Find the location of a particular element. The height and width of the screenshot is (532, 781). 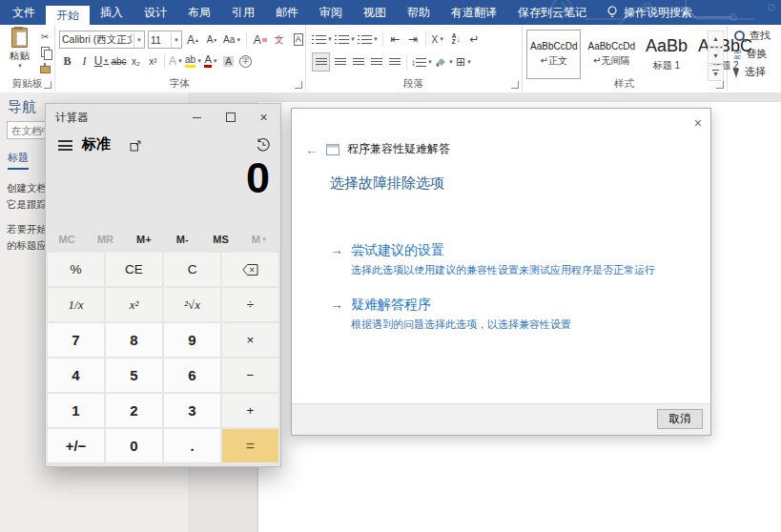

multiply-key: × is located at coordinates (250, 339).